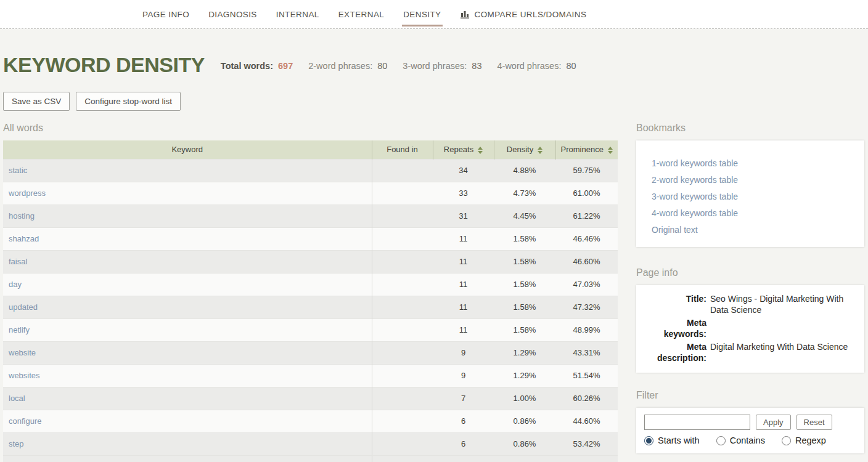  Describe the element at coordinates (311, 239) in the screenshot. I see `table-row: shahzad 11 1.58% 46.46%` at that location.